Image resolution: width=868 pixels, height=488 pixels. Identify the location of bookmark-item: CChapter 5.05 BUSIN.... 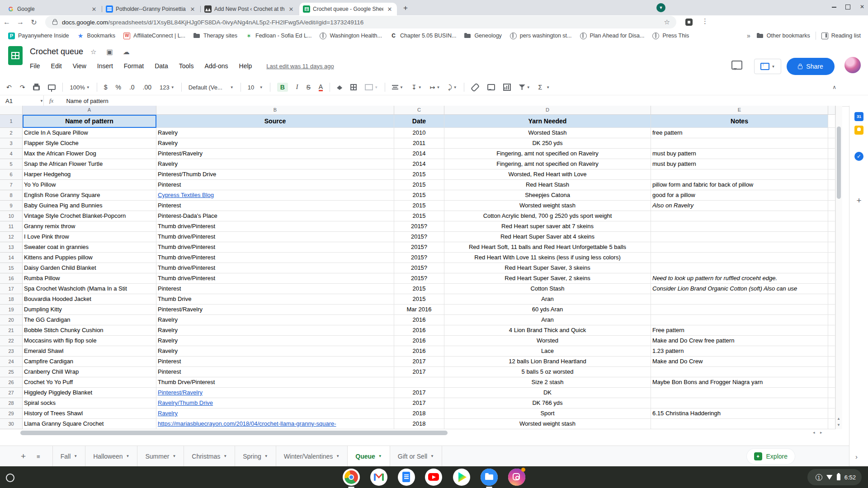
(423, 36).